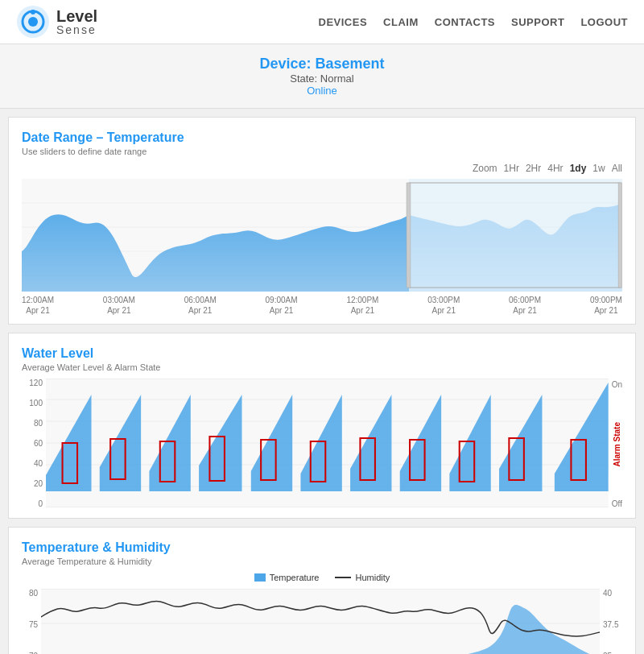 This screenshot has width=644, height=654. What do you see at coordinates (322, 23) in the screenshot?
I see `header: Level Sense DEVICES CLAIM CONTACTS SUPPO…` at bounding box center [322, 23].